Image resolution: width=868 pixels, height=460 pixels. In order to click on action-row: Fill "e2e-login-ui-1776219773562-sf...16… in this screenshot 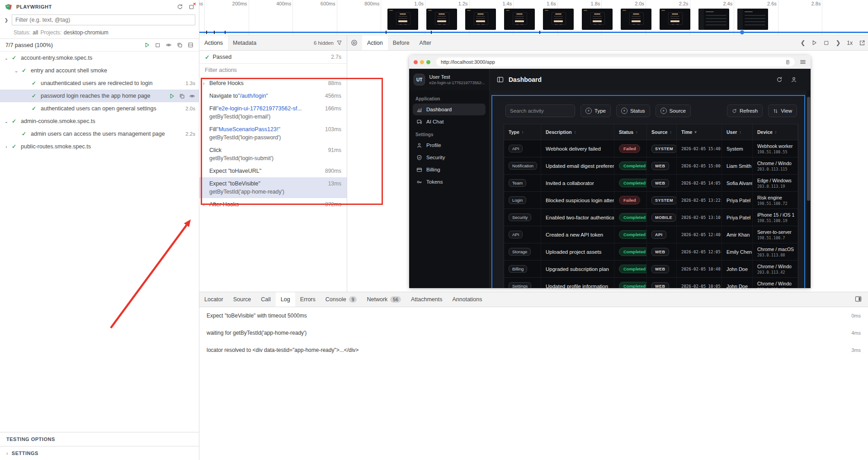, I will do `click(273, 113)`.